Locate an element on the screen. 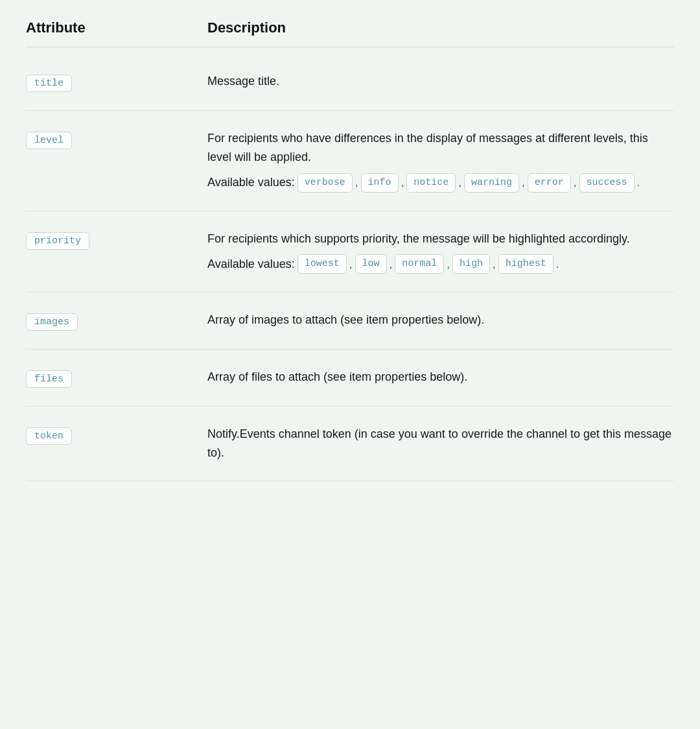  attribute-badge: token is located at coordinates (49, 436).